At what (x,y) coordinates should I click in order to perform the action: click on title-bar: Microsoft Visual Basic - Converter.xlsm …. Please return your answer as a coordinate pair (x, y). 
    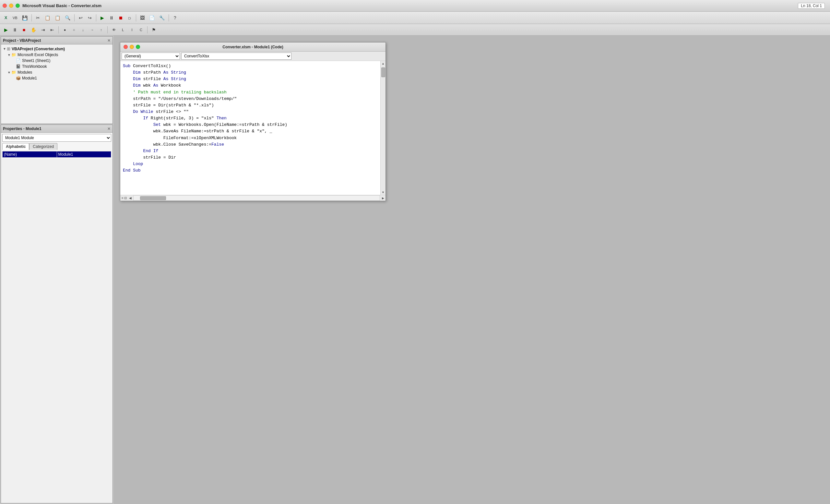
    Looking at the image, I should click on (415, 6).